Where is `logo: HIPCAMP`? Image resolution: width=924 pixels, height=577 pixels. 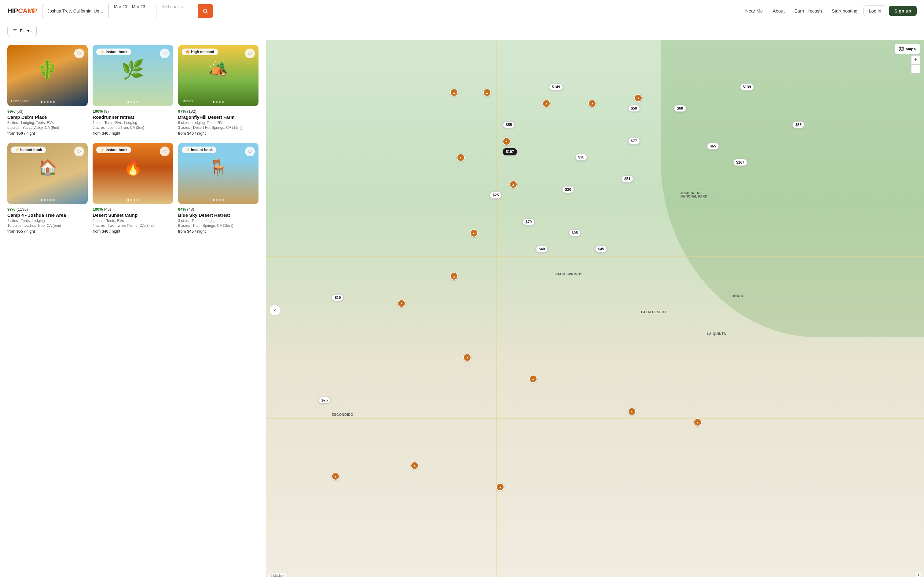
logo: HIPCAMP is located at coordinates (22, 11).